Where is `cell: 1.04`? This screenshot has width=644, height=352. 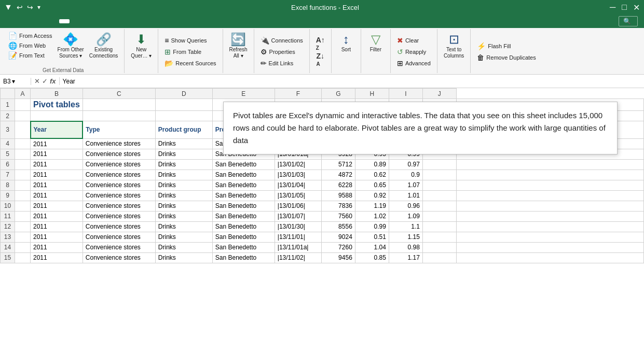 cell: 1.04 is located at coordinates (372, 247).